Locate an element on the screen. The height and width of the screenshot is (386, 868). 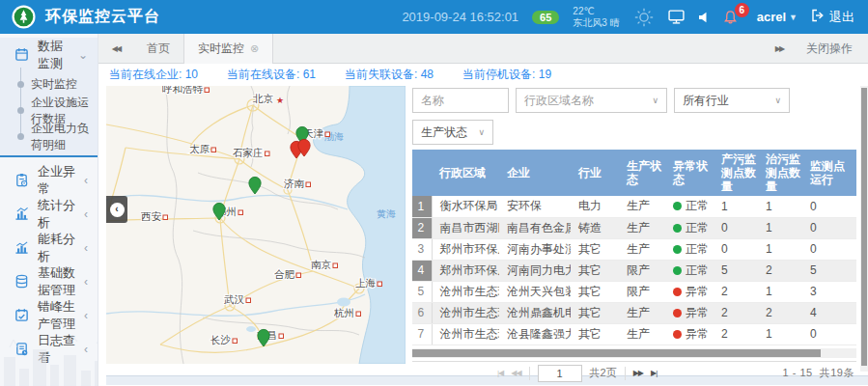
treat-points-cell: 2 is located at coordinates (780, 270).